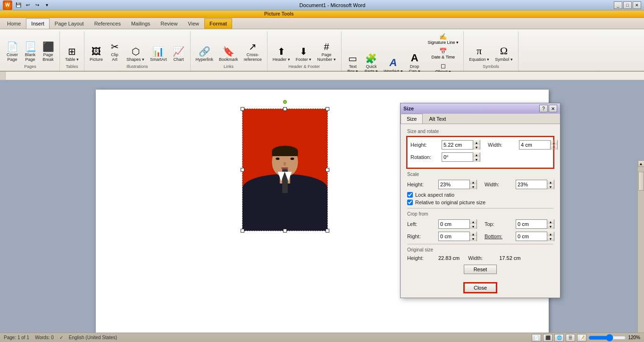  I want to click on handle-top-center, so click(285, 109).